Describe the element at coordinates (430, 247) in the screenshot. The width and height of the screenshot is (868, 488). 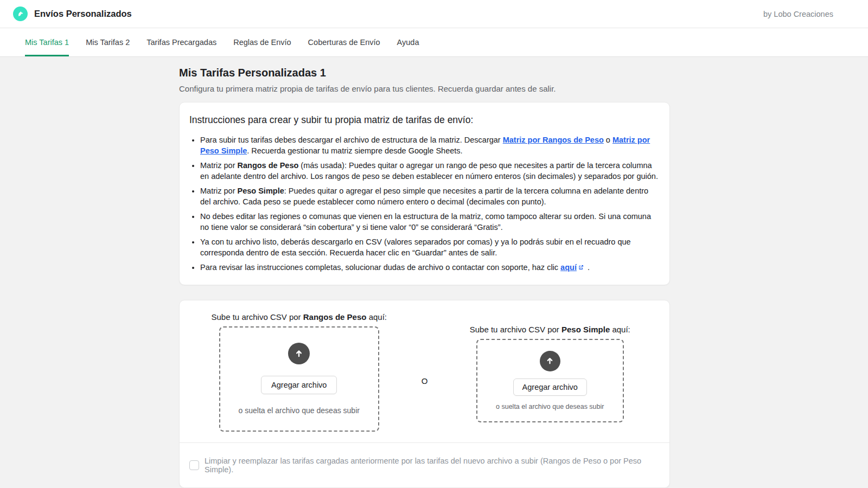
I see `instruction-item-csv: Ya con tu archivo listo, deberás descarg…` at that location.